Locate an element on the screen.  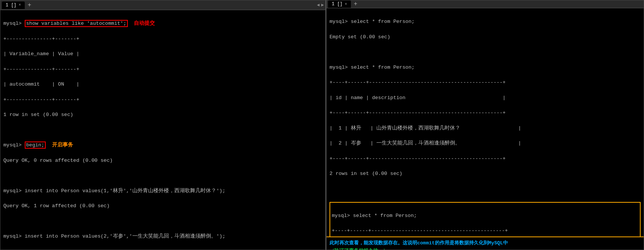
r-line-8: | 1 | 林升 | 山外青山楼外楼，西湖歌舞几时休？ | is located at coordinates (485, 128).